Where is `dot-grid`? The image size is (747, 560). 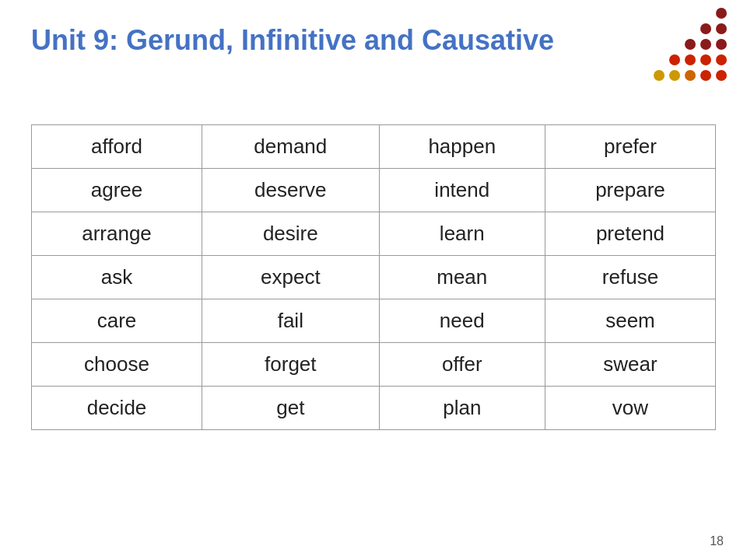
dot-grid is located at coordinates (693, 45).